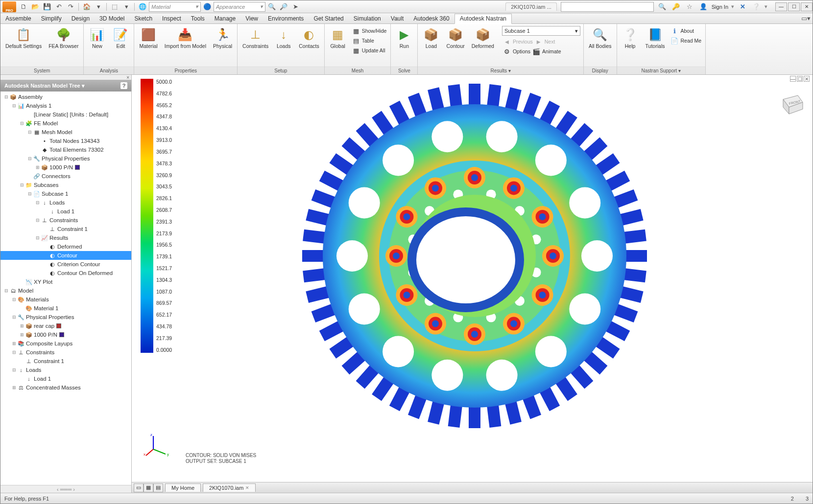 The image size is (813, 504). What do you see at coordinates (66, 388) in the screenshot?
I see `tree-node: ⊞⚖Concentrated Masses` at bounding box center [66, 388].